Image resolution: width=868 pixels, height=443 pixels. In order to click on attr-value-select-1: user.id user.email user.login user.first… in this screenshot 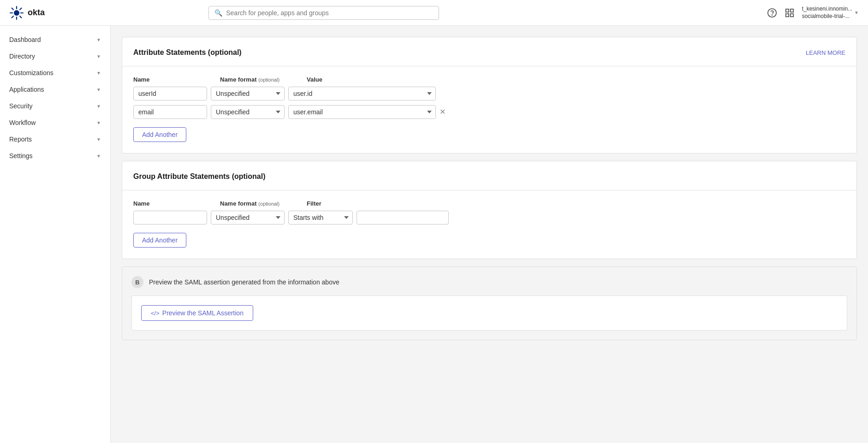, I will do `click(362, 112)`.